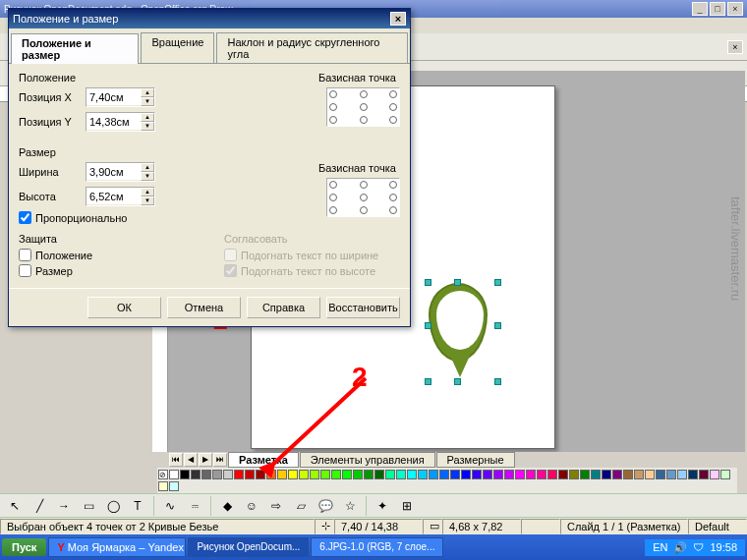 Image resolution: width=747 pixels, height=560 pixels. I want to click on shapes-tool-icon: ◆, so click(227, 506).